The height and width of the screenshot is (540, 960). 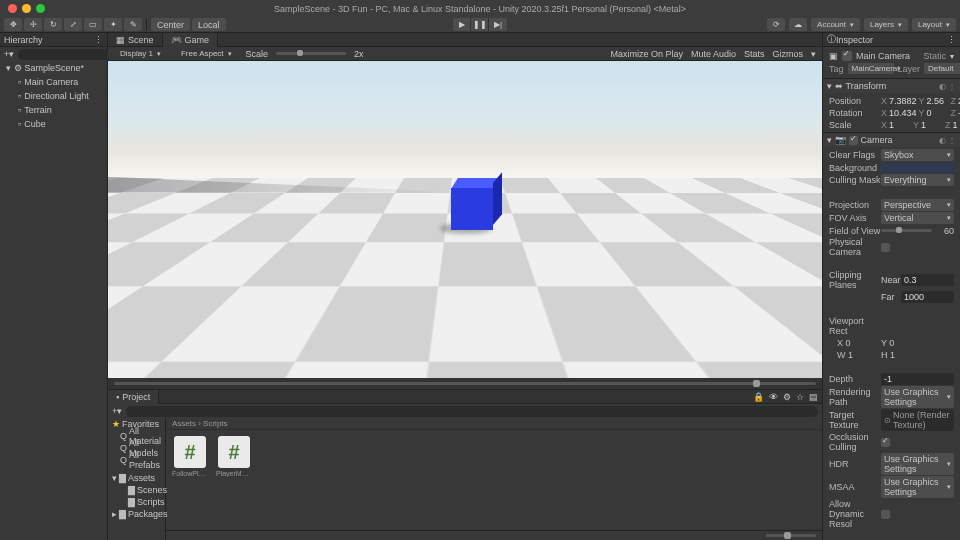 What do you see at coordinates (938, 101) in the screenshot?
I see `pos-y: 2.56` at bounding box center [938, 101].